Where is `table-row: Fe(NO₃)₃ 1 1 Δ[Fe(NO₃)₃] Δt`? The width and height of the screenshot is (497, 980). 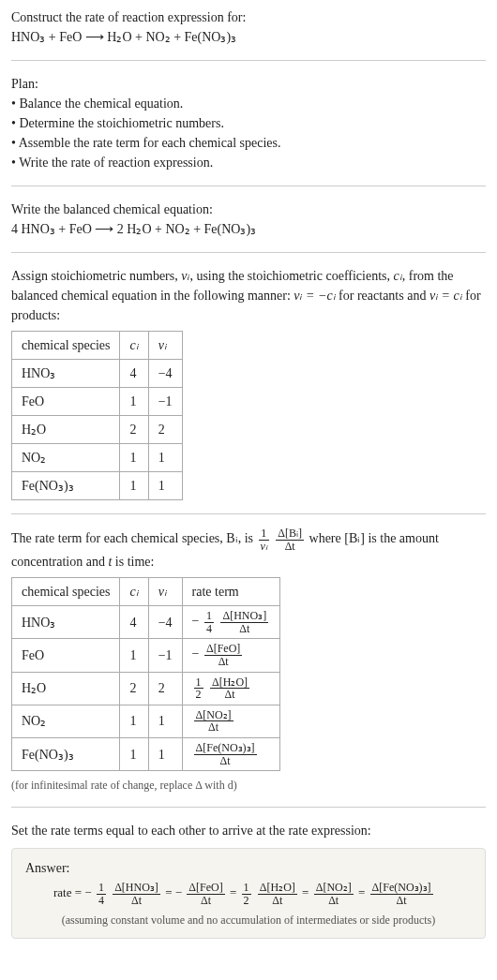
table-row: Fe(NO₃)₃ 1 1 Δ[Fe(NO₃)₃] Δt is located at coordinates (146, 753).